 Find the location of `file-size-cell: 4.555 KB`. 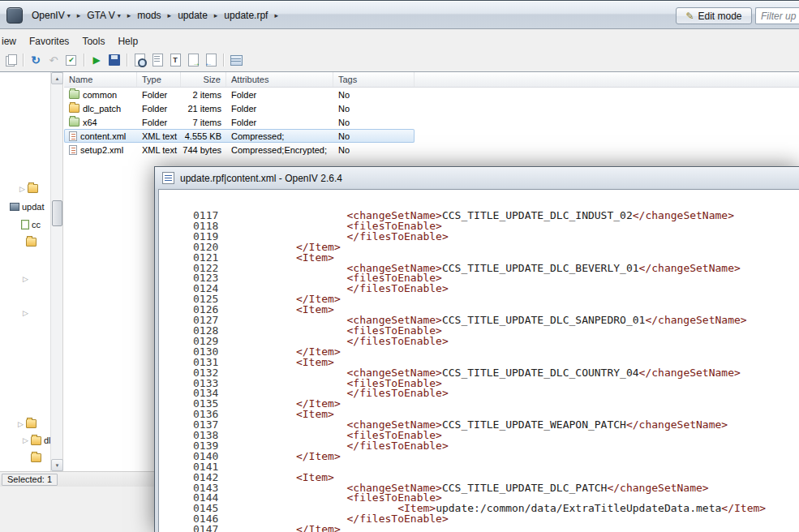

file-size-cell: 4.555 KB is located at coordinates (204, 136).